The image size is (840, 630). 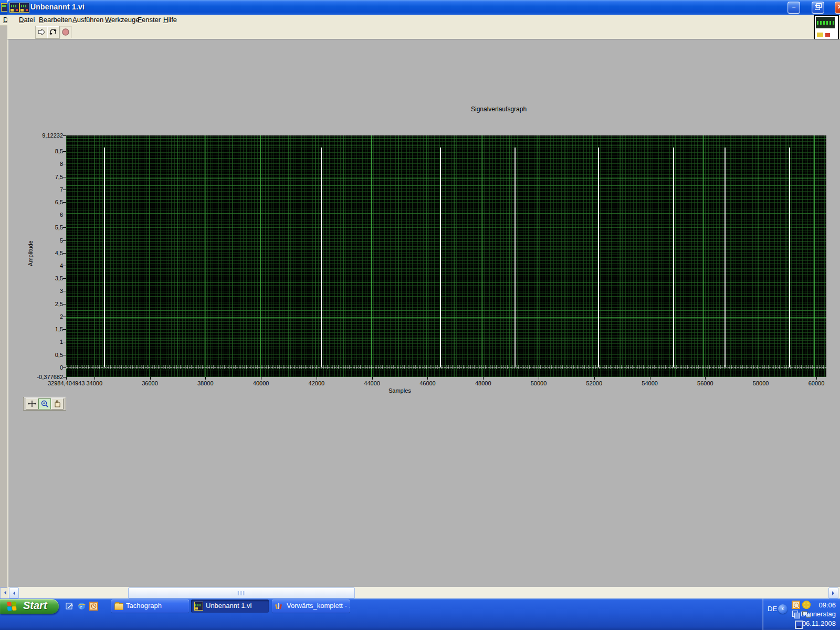 What do you see at coordinates (45, 404) in the screenshot?
I see `graph-palette` at bounding box center [45, 404].